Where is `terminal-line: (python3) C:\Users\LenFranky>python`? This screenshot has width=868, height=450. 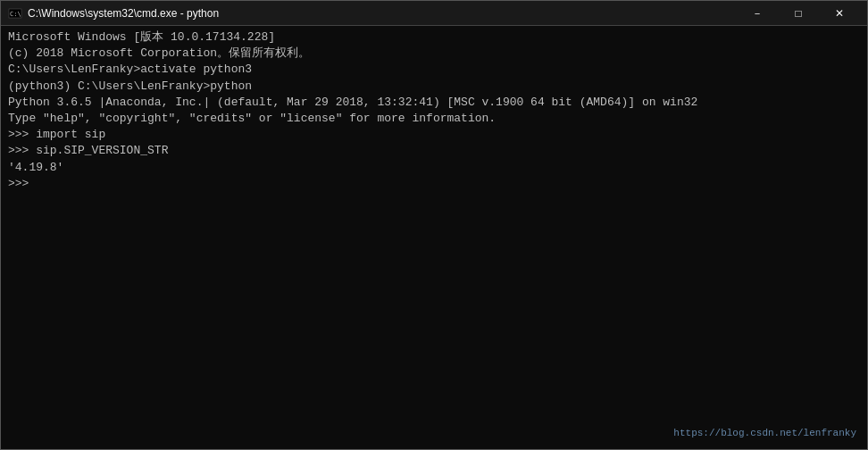 terminal-line: (python3) C:\Users\LenFranky>python is located at coordinates (434, 87).